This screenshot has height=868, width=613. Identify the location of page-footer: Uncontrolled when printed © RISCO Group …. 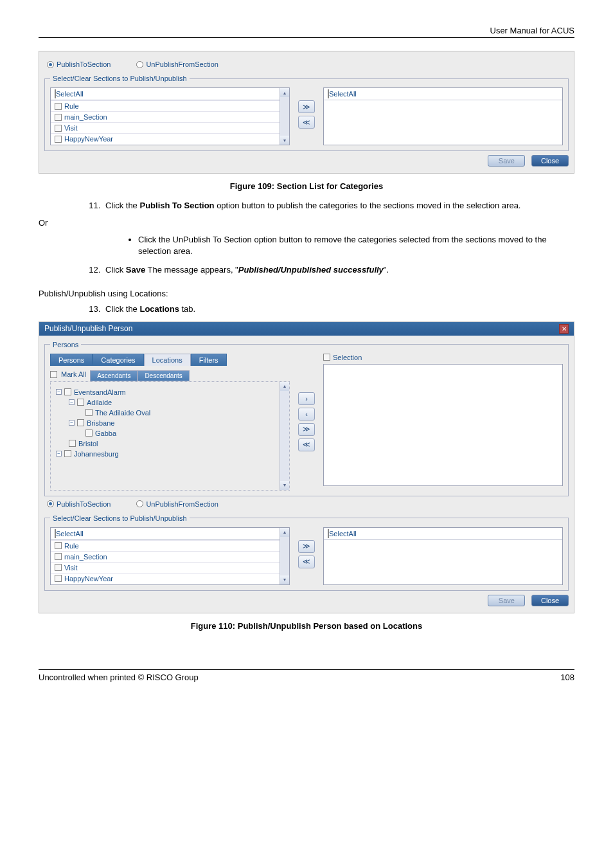
(306, 676).